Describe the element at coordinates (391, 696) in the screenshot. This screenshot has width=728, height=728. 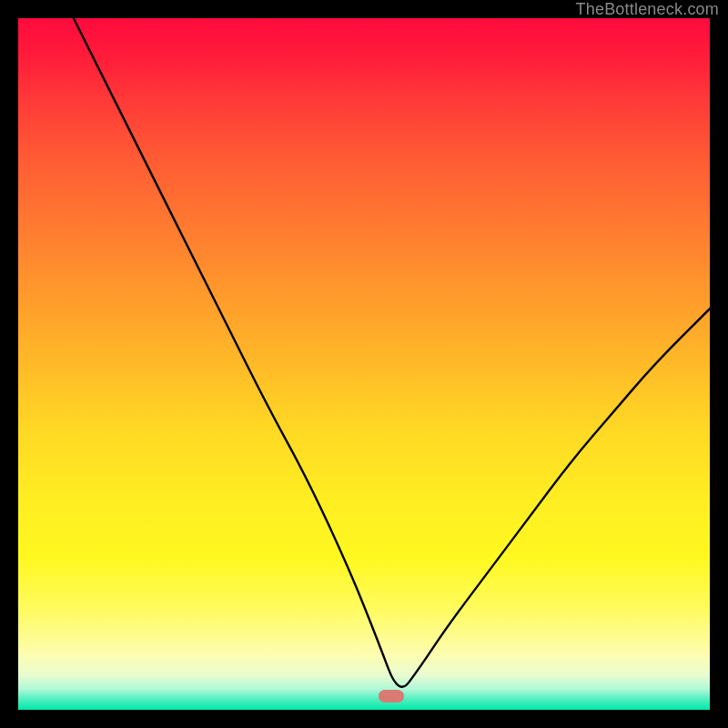
I see `optimal-marker` at that location.